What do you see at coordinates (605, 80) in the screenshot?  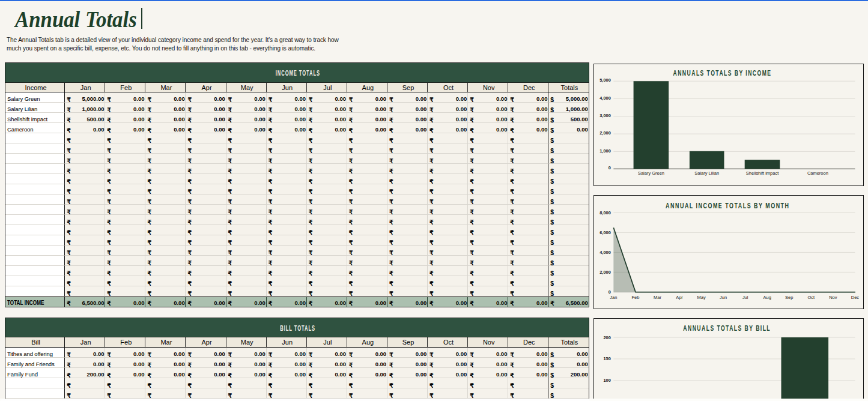 I see `svg-text: 5,000` at bounding box center [605, 80].